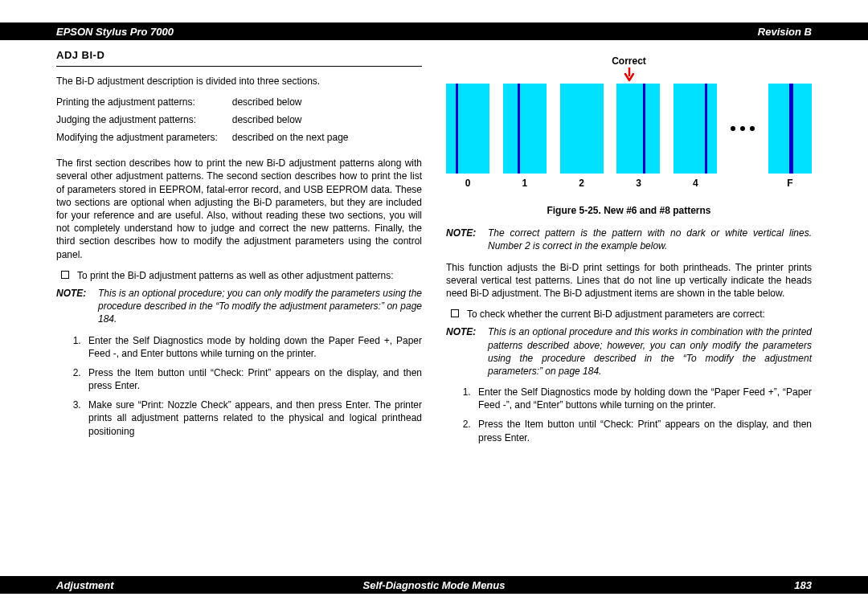 This screenshot has height=613, width=868. Describe the element at coordinates (628, 183) in the screenshot. I see `pattern-numbers: 0 1 2 3 4 F` at that location.